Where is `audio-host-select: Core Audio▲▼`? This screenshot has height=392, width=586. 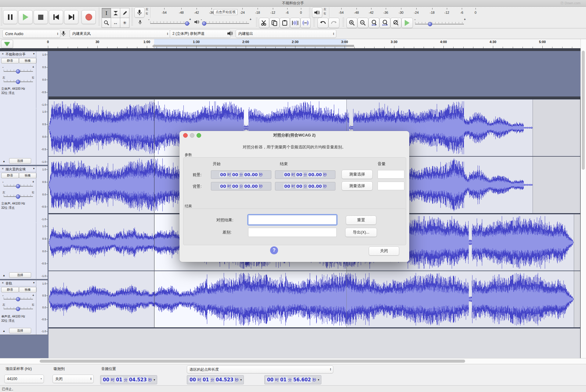
audio-host-select: Core Audio▲▼ is located at coordinates (31, 34).